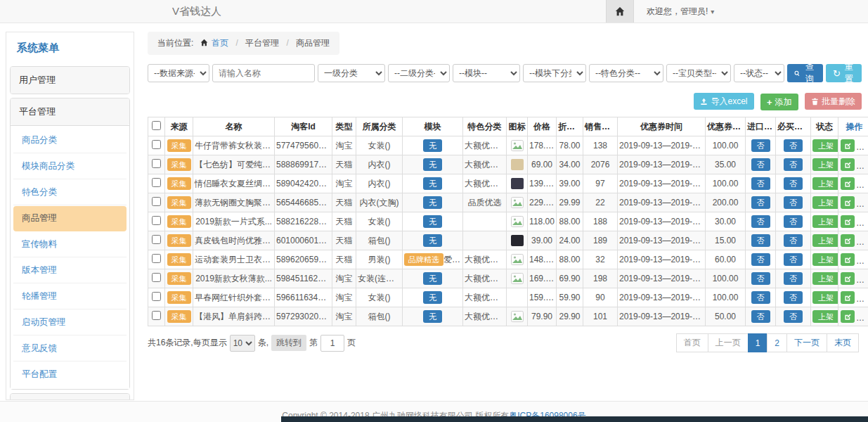 Image resolution: width=868 pixels, height=422 pixels. What do you see at coordinates (807, 343) in the screenshot?
I see `page-button: 下一页` at bounding box center [807, 343].